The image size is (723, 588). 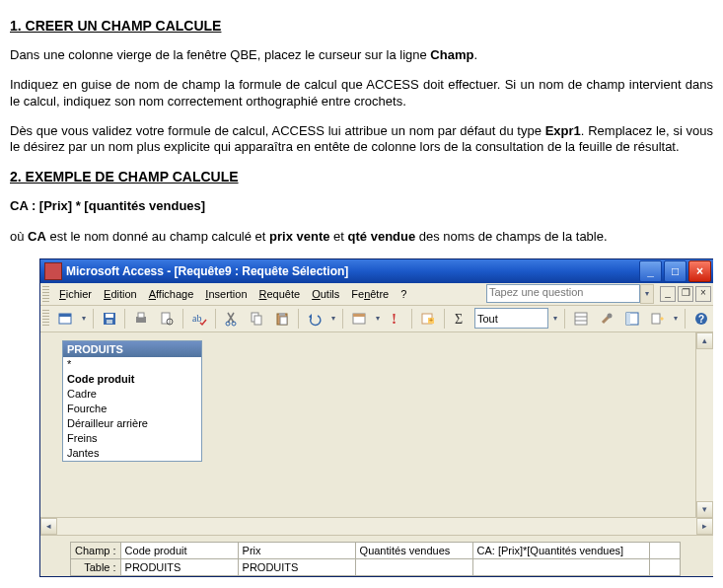 What do you see at coordinates (370, 294) in the screenshot?
I see `menu-fenetre: Fenêtre` at bounding box center [370, 294].